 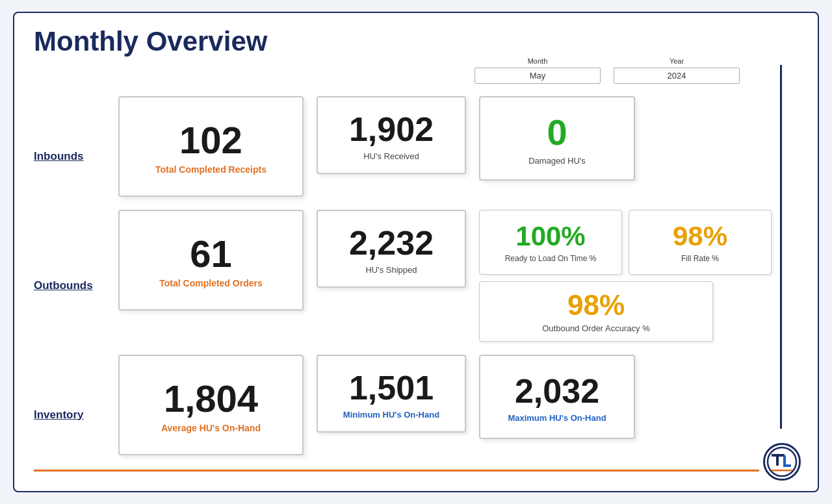 I want to click on min-hus-value: 1,501, so click(x=391, y=388).